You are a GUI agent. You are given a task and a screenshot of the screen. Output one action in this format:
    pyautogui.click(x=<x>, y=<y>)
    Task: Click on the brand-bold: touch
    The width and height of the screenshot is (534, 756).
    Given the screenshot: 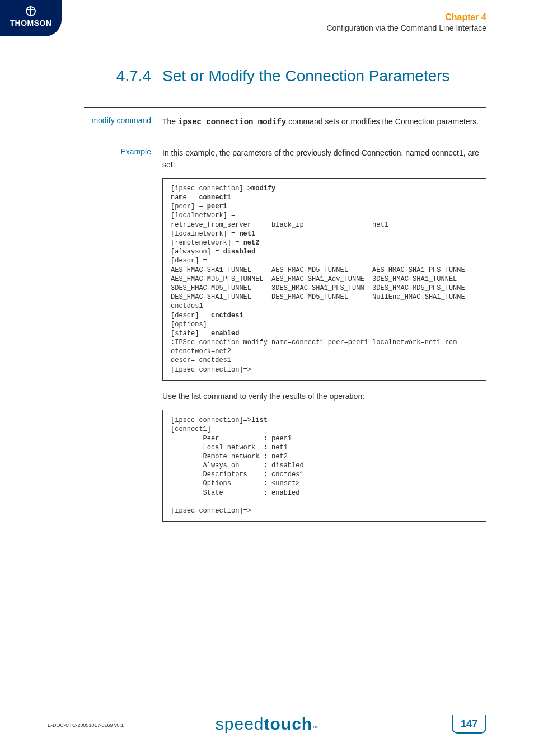 What is the action you would take?
    pyautogui.click(x=289, y=724)
    